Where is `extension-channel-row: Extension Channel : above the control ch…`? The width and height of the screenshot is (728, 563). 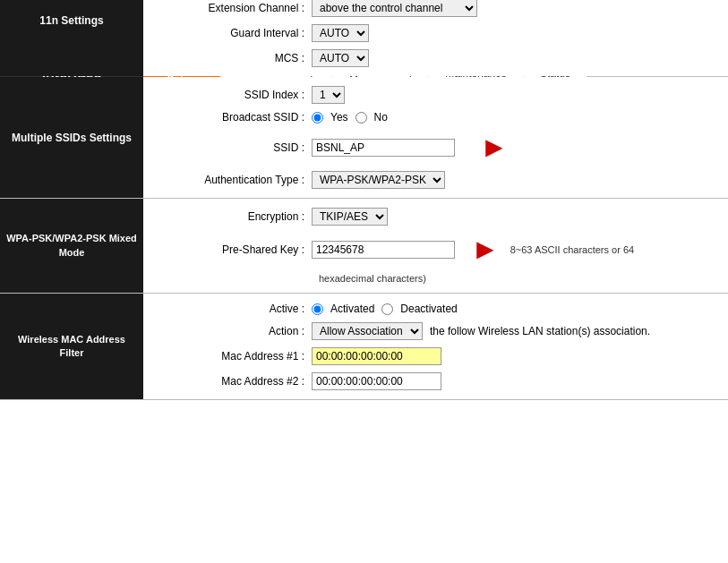
extension-channel-row: Extension Channel : above the control ch… is located at coordinates (435, 11).